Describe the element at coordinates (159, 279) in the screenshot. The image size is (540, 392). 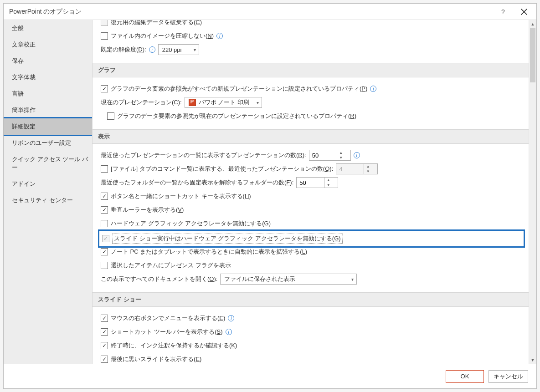
I see `open-docs-label: この表示ですべてのドキュメントを開く(O):` at that location.